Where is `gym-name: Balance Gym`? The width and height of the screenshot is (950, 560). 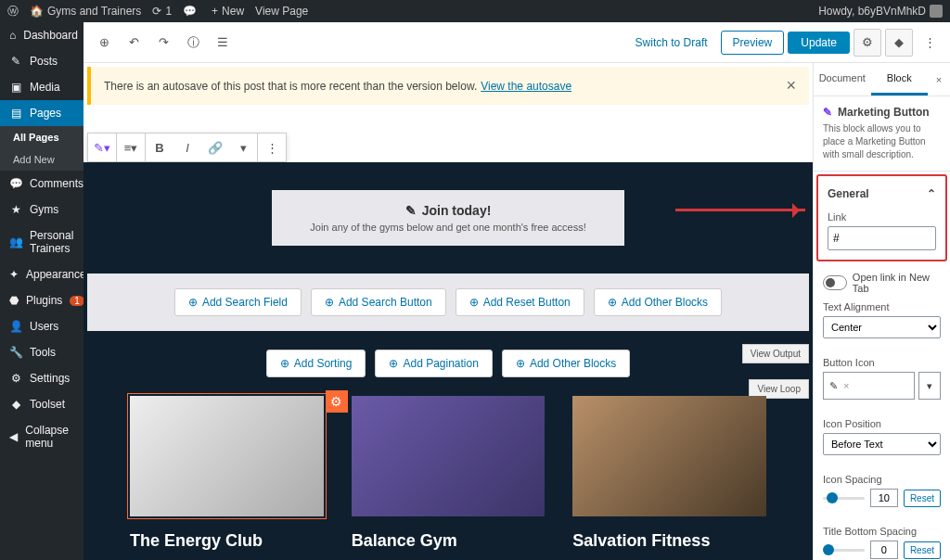
gym-name: Balance Gym is located at coordinates (449, 541).